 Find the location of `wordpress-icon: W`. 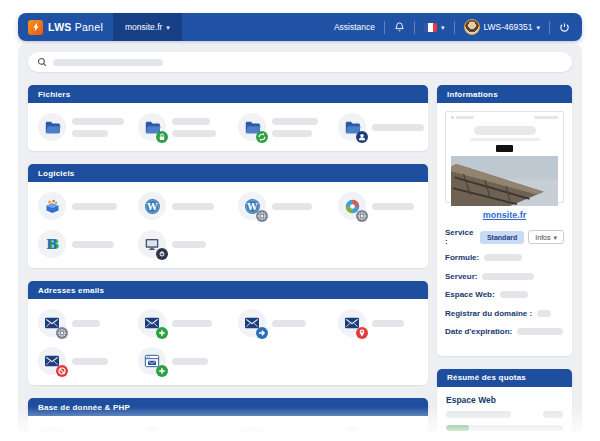

wordpress-icon: W is located at coordinates (252, 206).